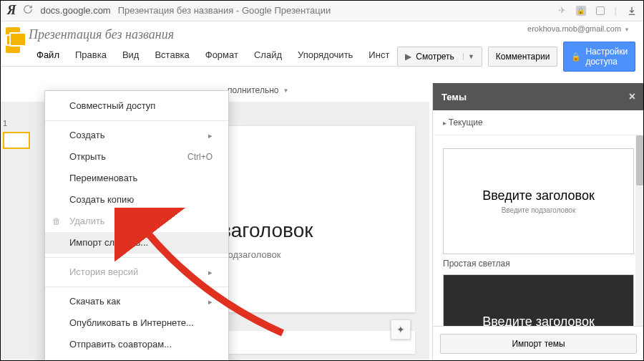 This screenshot has width=644, height=361. Describe the element at coordinates (268, 56) in the screenshot. I see `menu-slide: Слайд` at that location.